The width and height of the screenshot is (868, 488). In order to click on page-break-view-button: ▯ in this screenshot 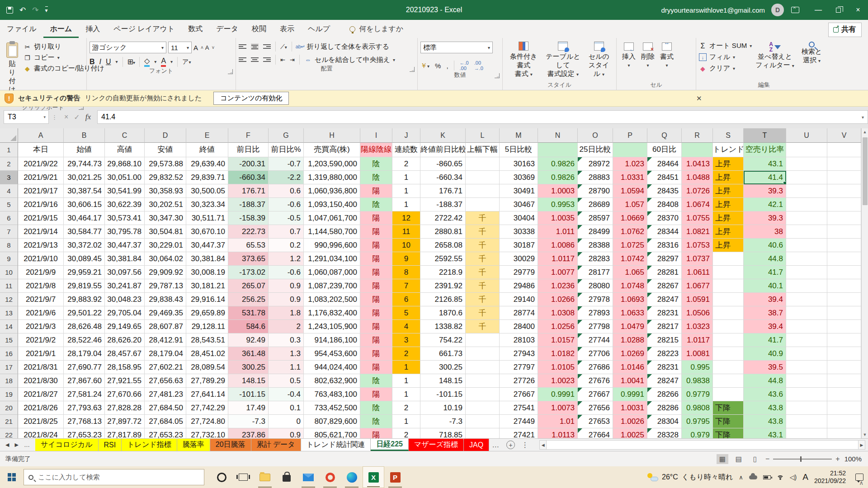, I will do `click(755, 459)`.